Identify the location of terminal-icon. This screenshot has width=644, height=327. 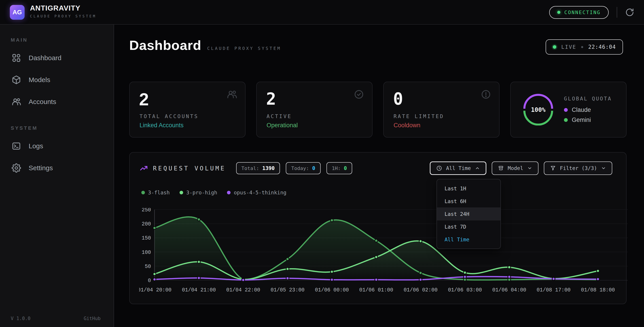
(16, 146).